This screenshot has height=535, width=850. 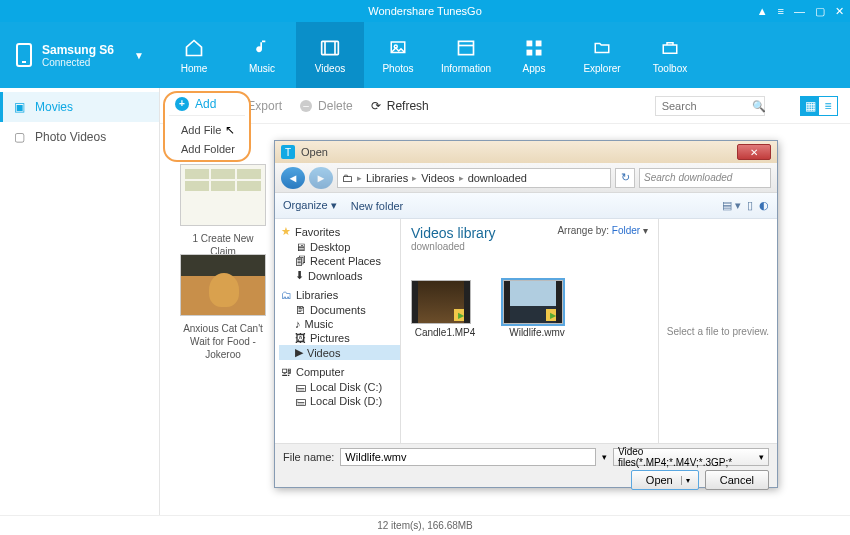 I want to click on help-icon: ◐, so click(x=764, y=206).